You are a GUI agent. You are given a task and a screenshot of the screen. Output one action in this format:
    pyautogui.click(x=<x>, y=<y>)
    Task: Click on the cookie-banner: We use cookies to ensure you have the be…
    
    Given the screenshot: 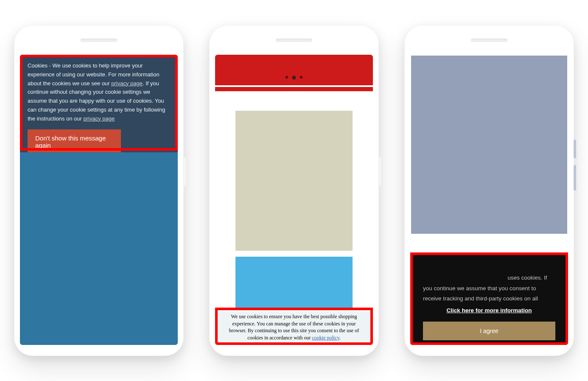 What is the action you would take?
    pyautogui.click(x=294, y=327)
    